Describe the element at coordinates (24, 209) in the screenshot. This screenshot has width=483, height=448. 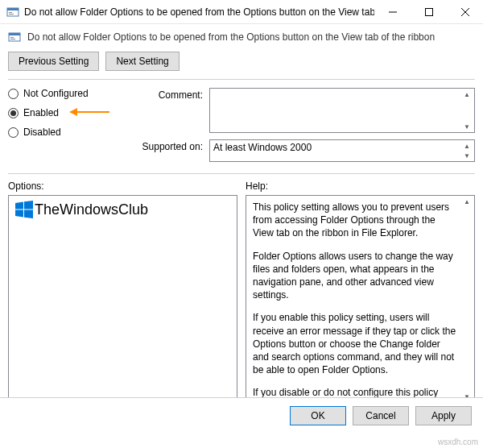
I see `windows-logo-icon` at that location.